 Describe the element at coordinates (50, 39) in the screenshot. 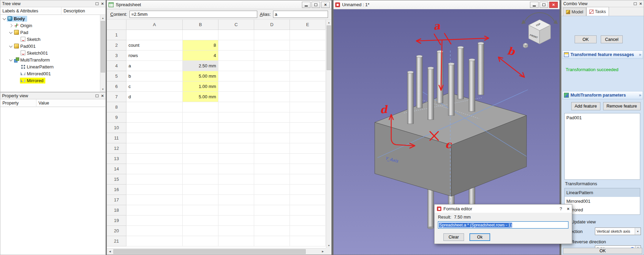

I see `tree-item-sketch: Sketch` at that location.